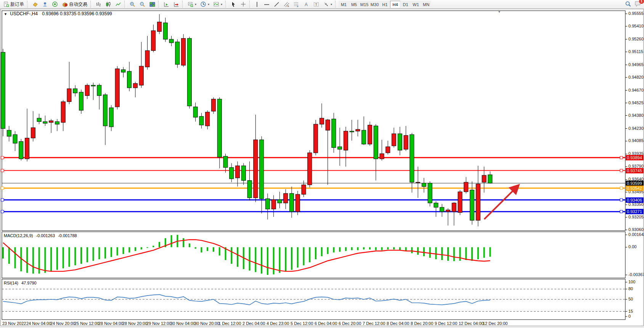 The image size is (644, 328). Describe the element at coordinates (45, 5) in the screenshot. I see `terminal-button` at that location.